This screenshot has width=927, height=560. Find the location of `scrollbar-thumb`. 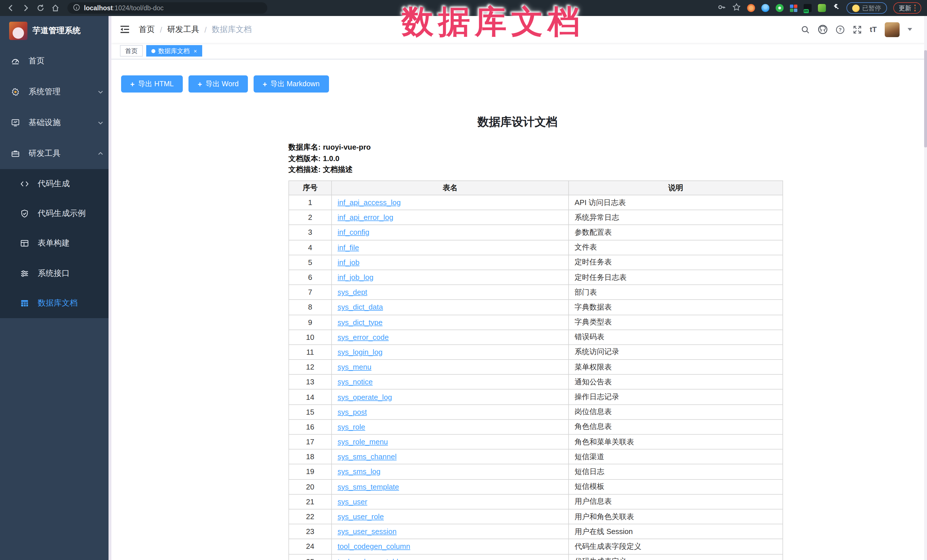

scrollbar-thumb is located at coordinates (925, 99).